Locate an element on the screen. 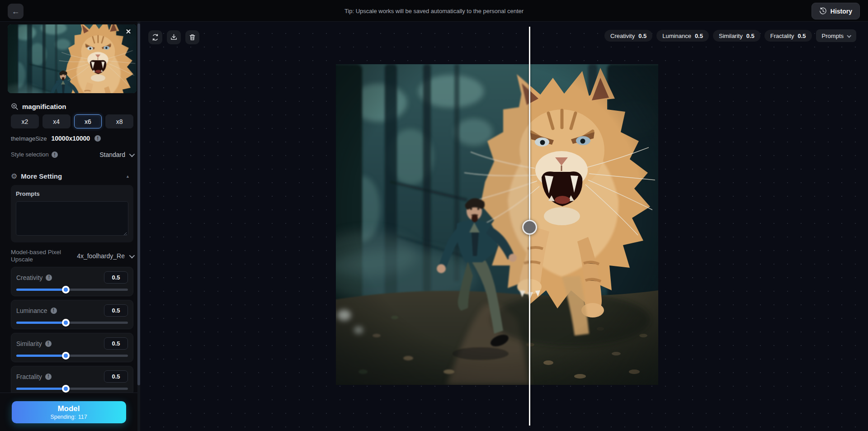 This screenshot has height=431, width=868. style-selection-row: Style selection Standard is located at coordinates (72, 155).